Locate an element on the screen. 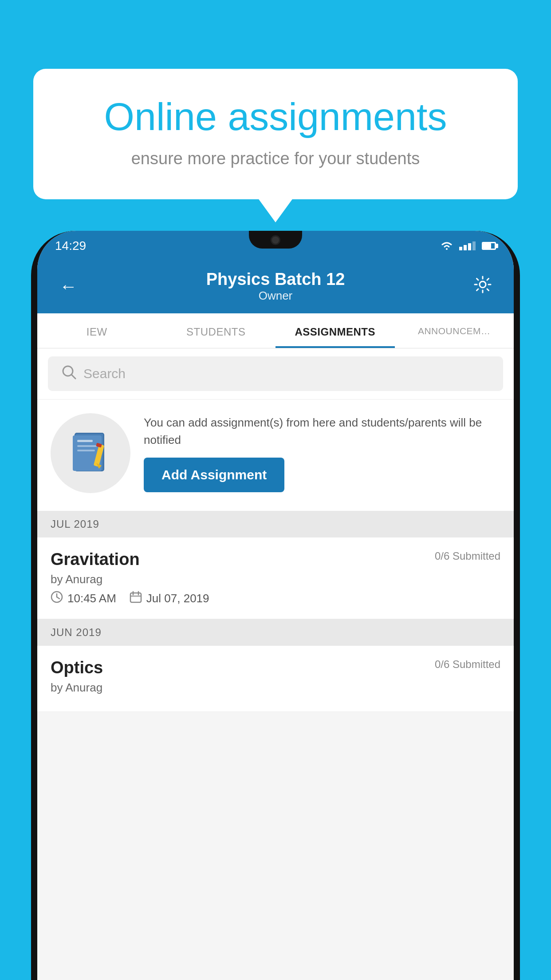 This screenshot has height=980, width=551. promo-right: You can add assignment(s) from here and … is located at coordinates (322, 453).